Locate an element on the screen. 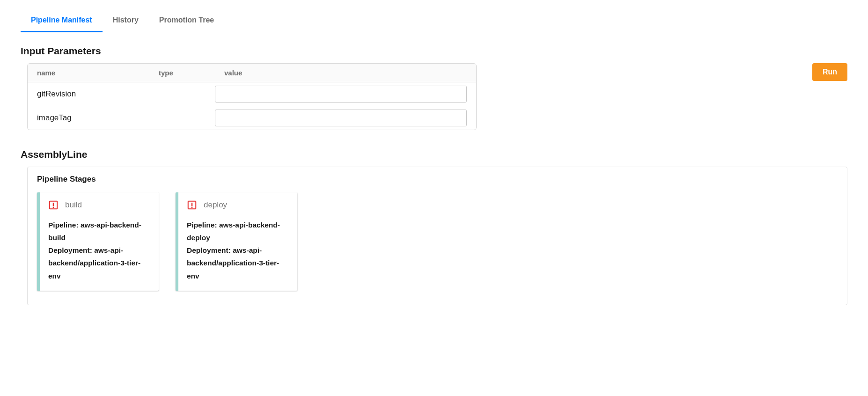  table-header-row: name type value is located at coordinates (252, 73).